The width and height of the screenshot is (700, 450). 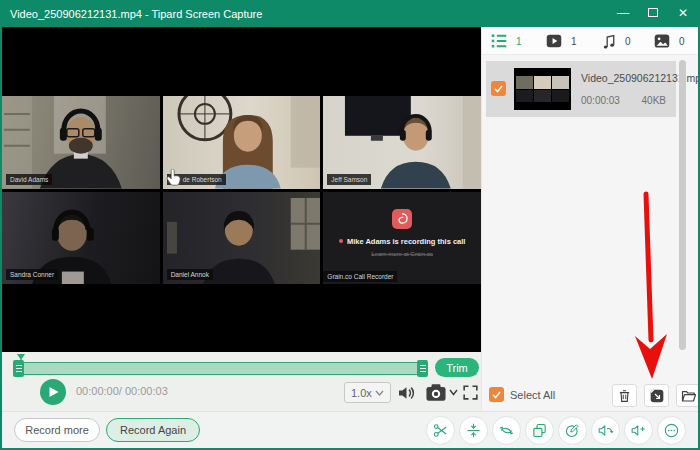 I want to click on speaker-arrow-icon, so click(x=606, y=430).